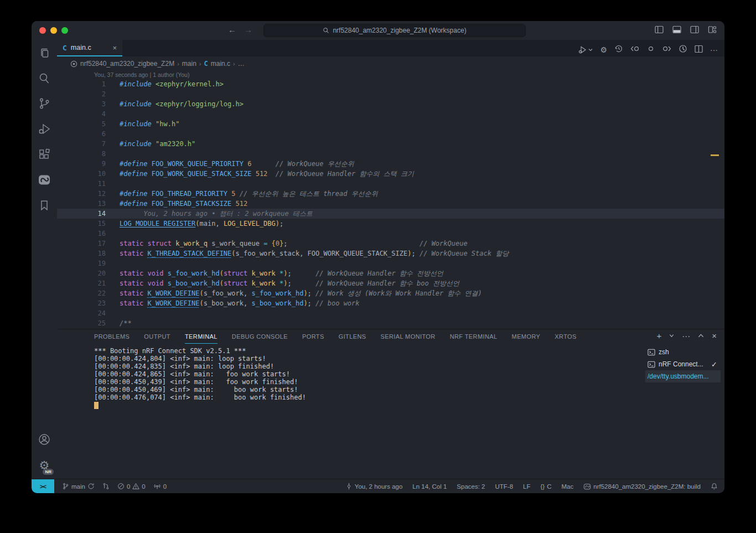  What do you see at coordinates (132, 486) in the screenshot?
I see `problems-indicator: 0 0` at bounding box center [132, 486].